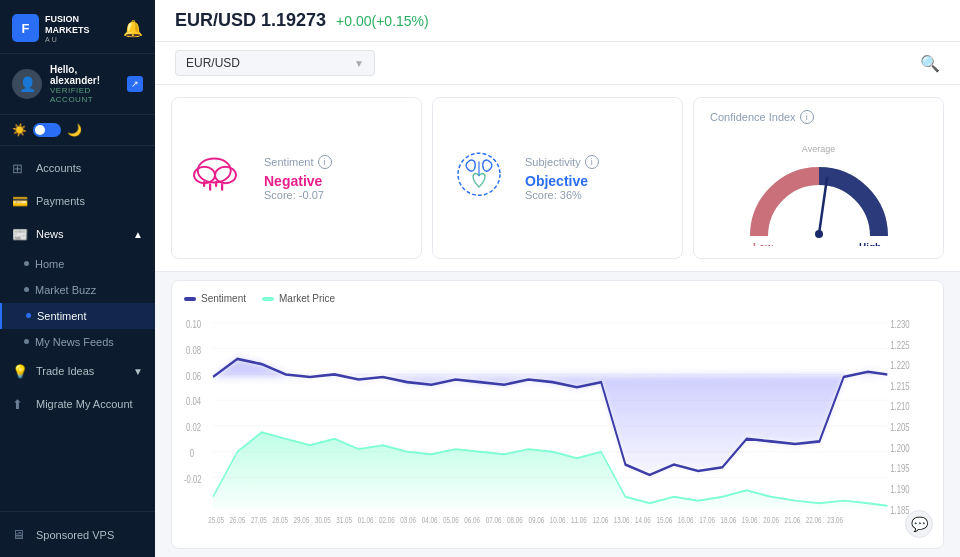 The image size is (960, 557). Describe the element at coordinates (807, 117) in the screenshot. I see `confidence-info-icon: i` at that location.